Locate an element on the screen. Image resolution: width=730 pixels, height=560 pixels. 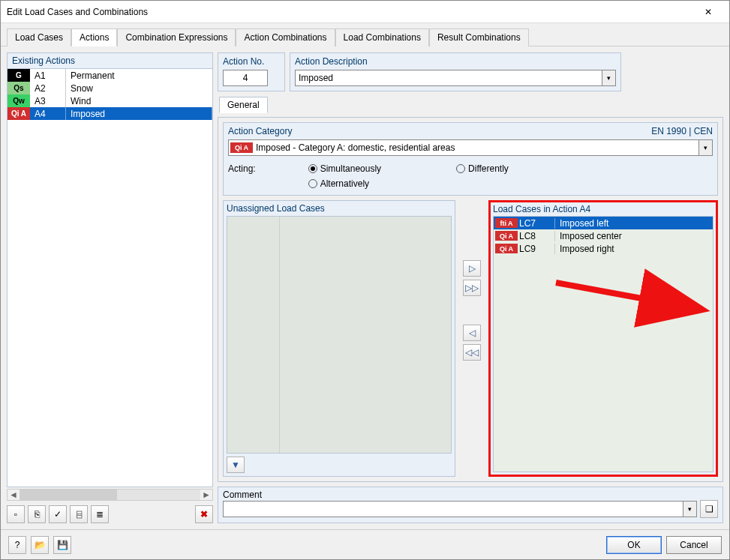
hscrollbar: ◄ ► is located at coordinates (110, 495).